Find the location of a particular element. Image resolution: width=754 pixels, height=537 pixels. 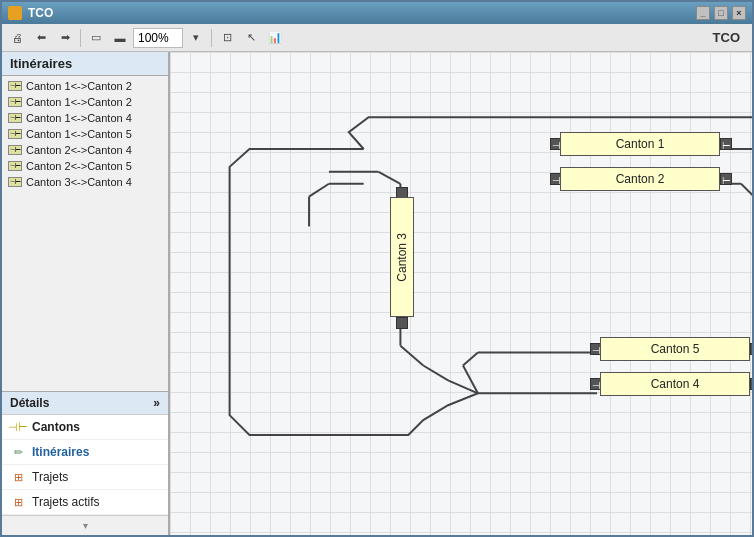

itinerary-icon-6: ⊣⊢ is located at coordinates (15, 182).